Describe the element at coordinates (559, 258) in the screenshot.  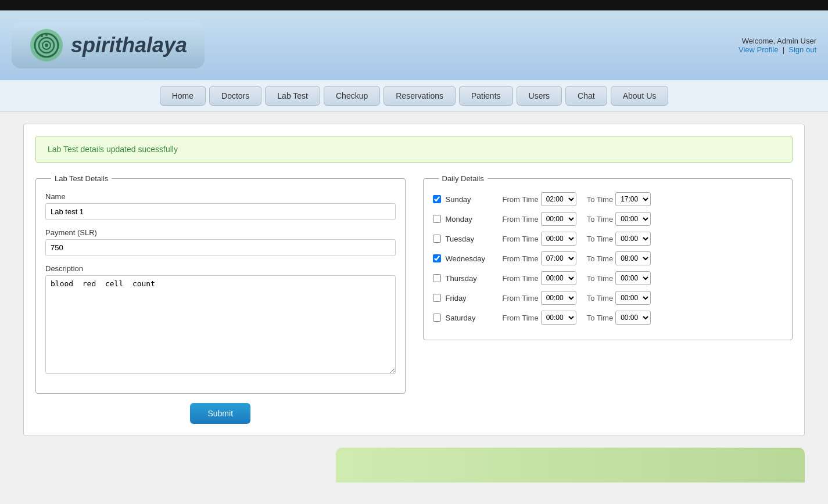
I see `from-time-select-wednesday: 00:0001:0002:0003:0004:0005:0006:0007:00…` at that location.